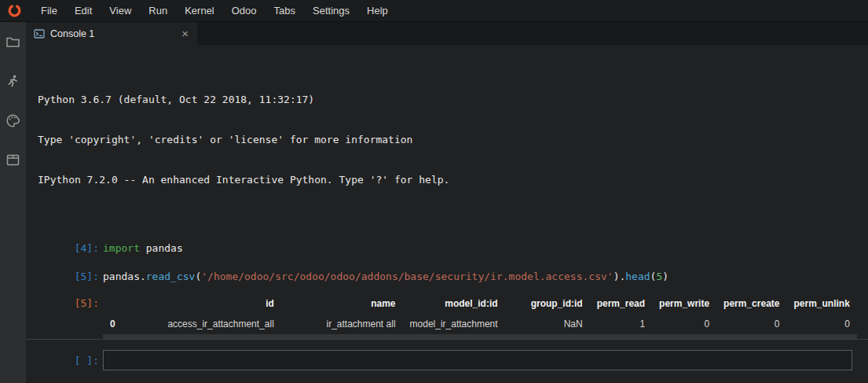 The width and height of the screenshot is (868, 383). I want to click on column-header-perm-unlink: perm_unlink, so click(822, 304).